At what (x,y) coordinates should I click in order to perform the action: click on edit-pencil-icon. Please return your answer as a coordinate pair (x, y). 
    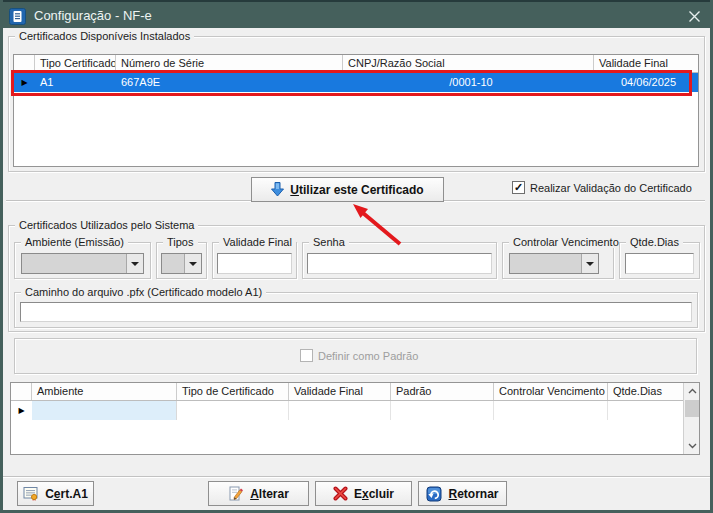
    Looking at the image, I should click on (236, 494).